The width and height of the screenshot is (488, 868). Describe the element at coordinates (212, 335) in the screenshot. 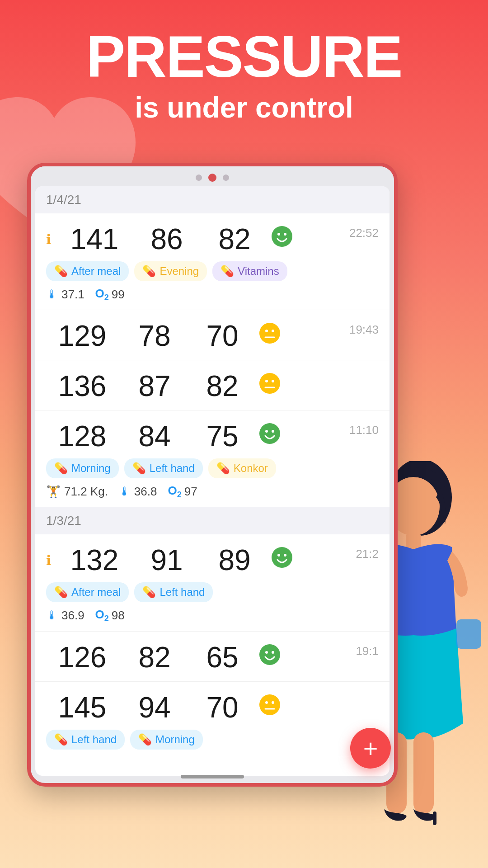

I see `reading-row: 129787019:43` at that location.